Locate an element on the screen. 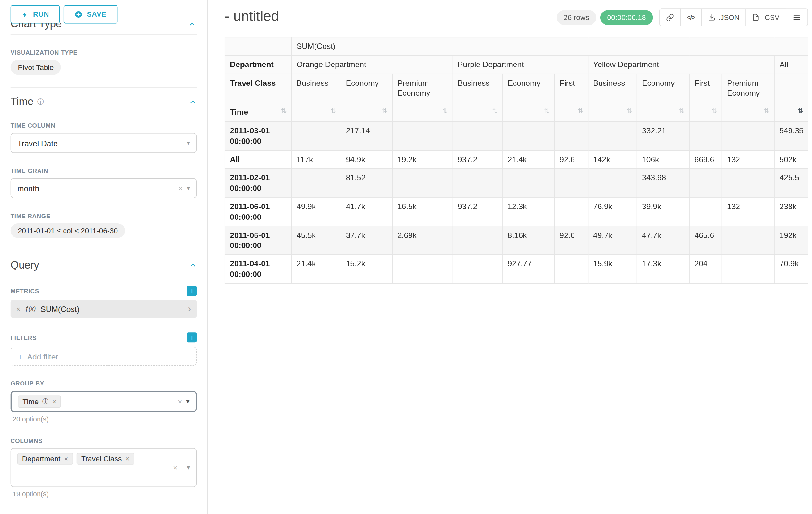  view-query-button: </> is located at coordinates (691, 18).